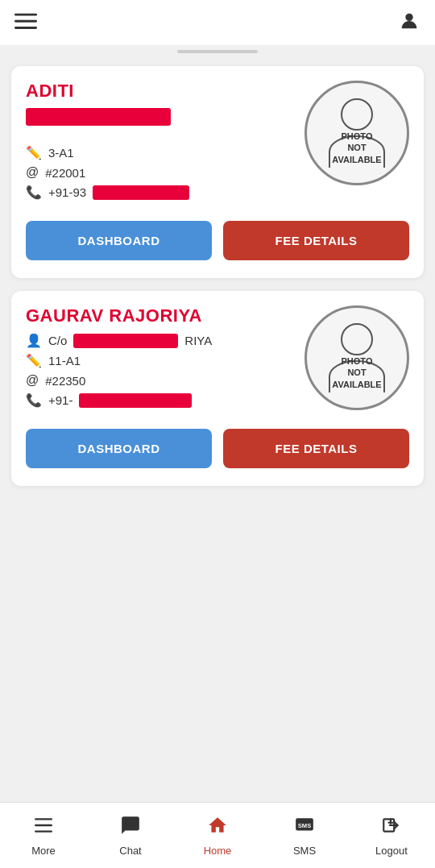  I want to click on nav-logout: Logout, so click(392, 836).